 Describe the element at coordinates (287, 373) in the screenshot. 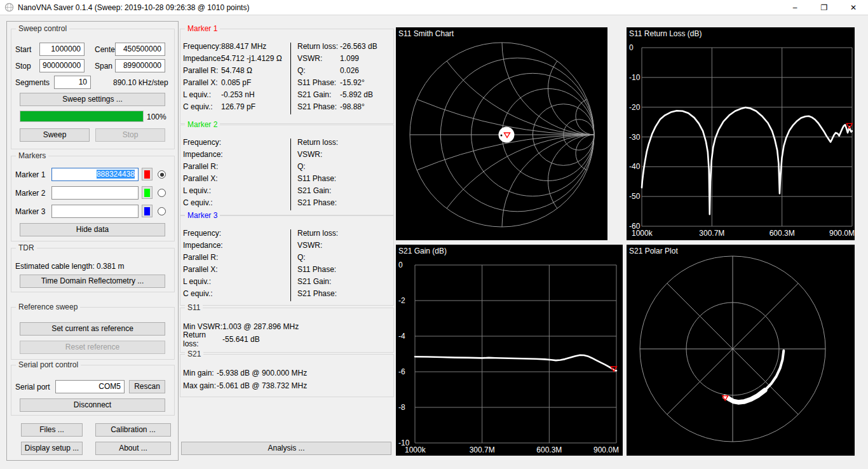

I see `s21-min-gain-row: Min gain:-5.938 dB @ 900.000 MHz` at that location.